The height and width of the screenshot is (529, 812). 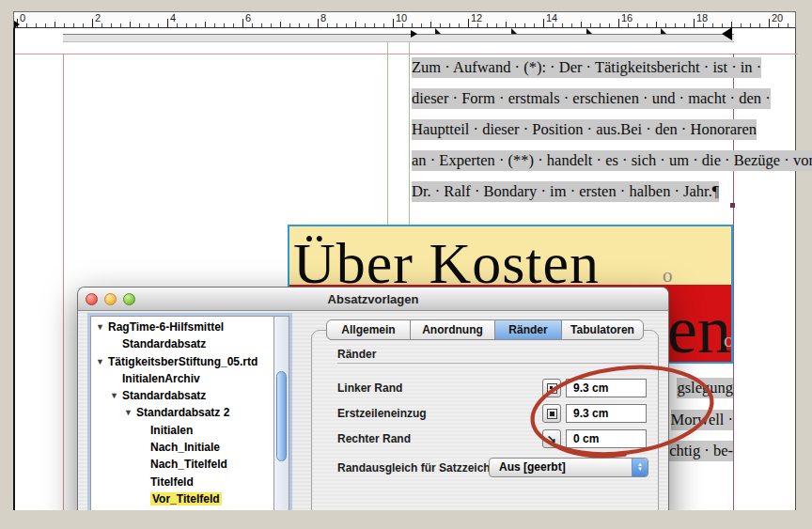 I want to click on field-label-erstzeileneinzug: Erstzeileneinzug, so click(x=382, y=413).